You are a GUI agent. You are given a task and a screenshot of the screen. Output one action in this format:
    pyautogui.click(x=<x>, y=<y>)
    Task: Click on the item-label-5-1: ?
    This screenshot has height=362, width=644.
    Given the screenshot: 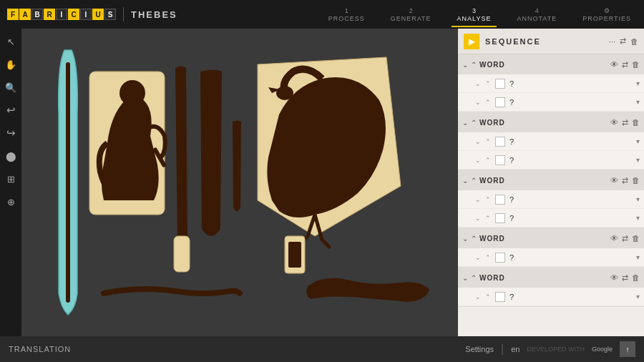 What is the action you would take?
    pyautogui.click(x=571, y=297)
    